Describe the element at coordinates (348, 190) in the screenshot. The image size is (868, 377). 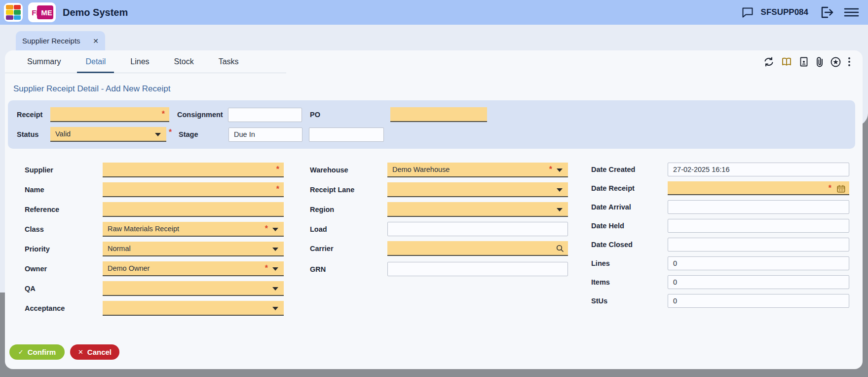
I see `field-label-receipt-lane: Receipt Lane` at that location.